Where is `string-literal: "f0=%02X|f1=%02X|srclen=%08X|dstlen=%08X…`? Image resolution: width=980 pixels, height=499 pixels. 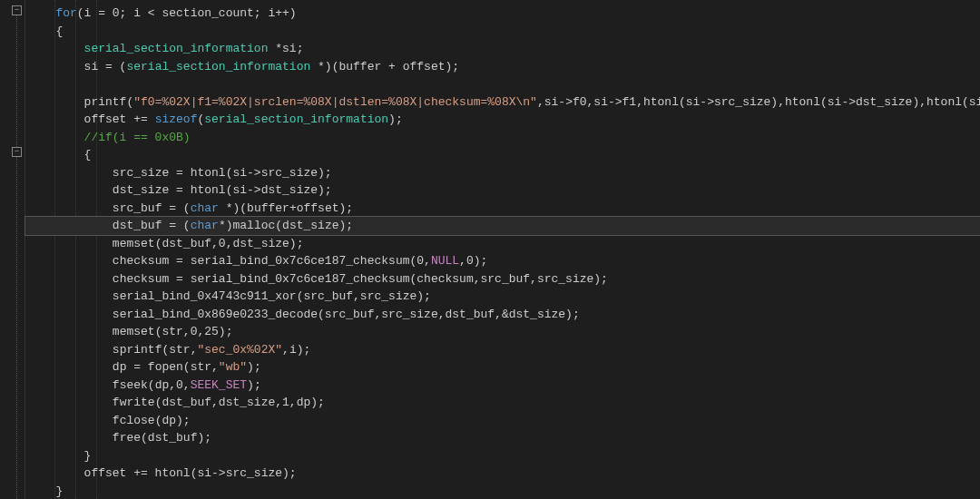 string-literal: "f0=%02X|f1=%02X|srclen=%08X|dstlen=%08X… is located at coordinates (336, 102).